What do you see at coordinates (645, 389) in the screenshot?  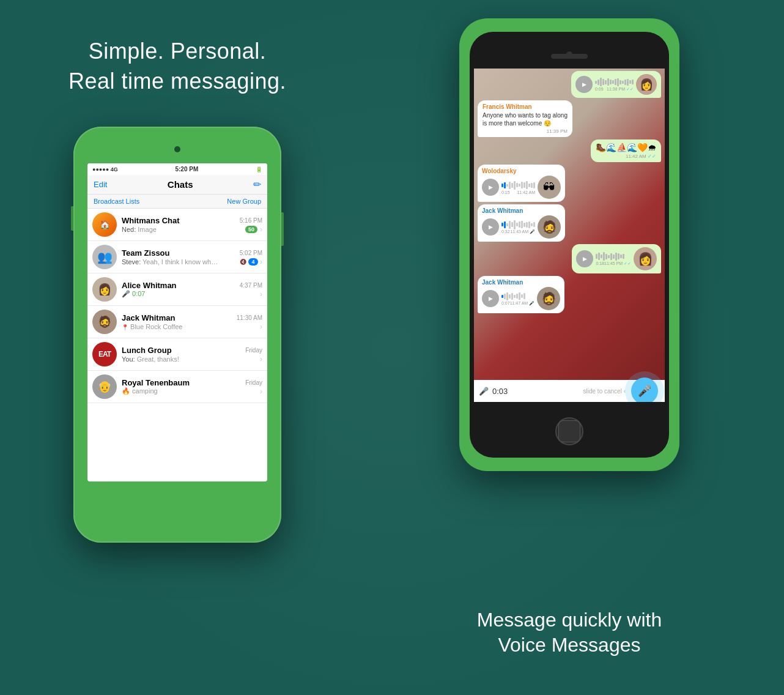 I see `record-button-container: 🎤` at bounding box center [645, 389].